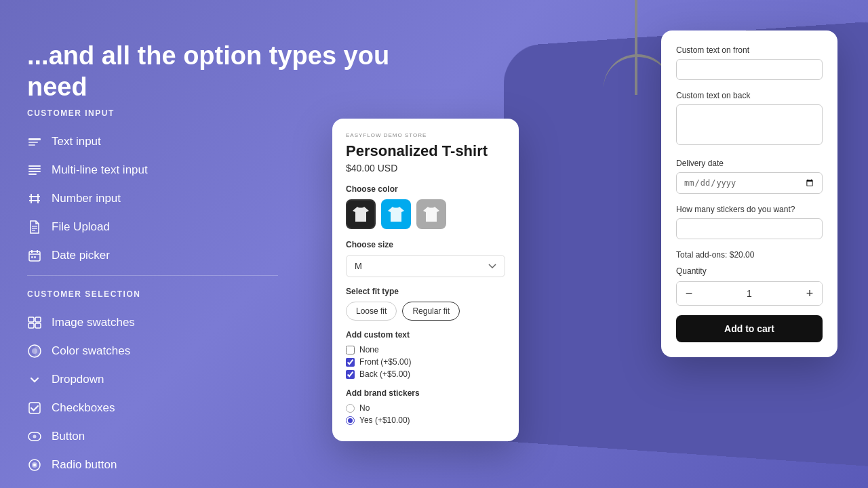 Image resolution: width=868 pixels, height=488 pixels. I want to click on number-input-label: Number input, so click(86, 199).